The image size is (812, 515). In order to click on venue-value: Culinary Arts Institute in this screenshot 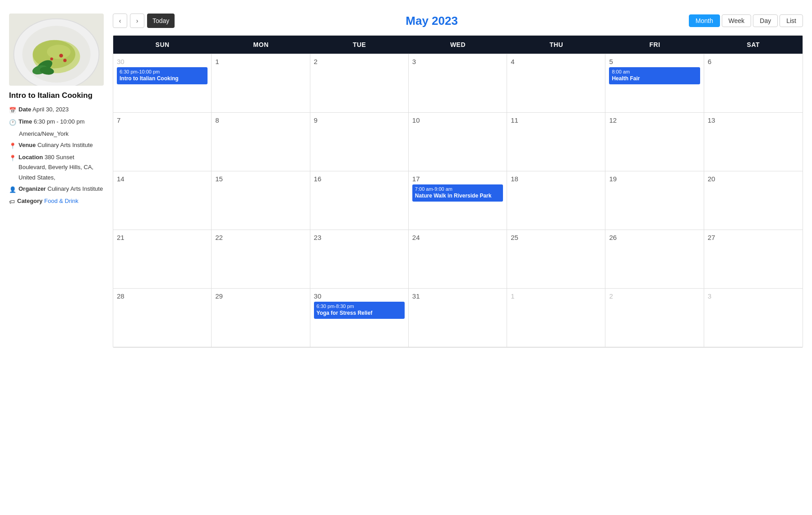, I will do `click(65, 145)`.